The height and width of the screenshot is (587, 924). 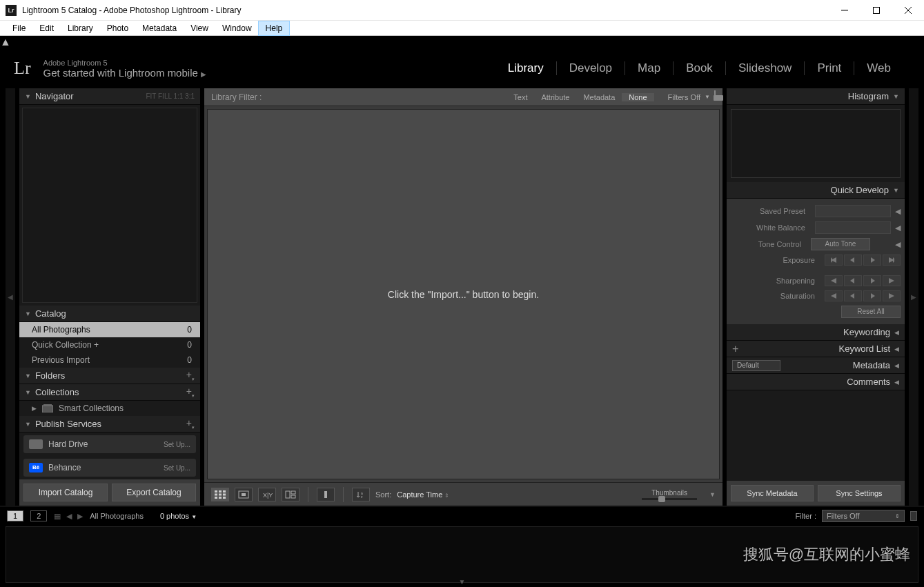 I want to click on publish-label: Behance, so click(x=65, y=468).